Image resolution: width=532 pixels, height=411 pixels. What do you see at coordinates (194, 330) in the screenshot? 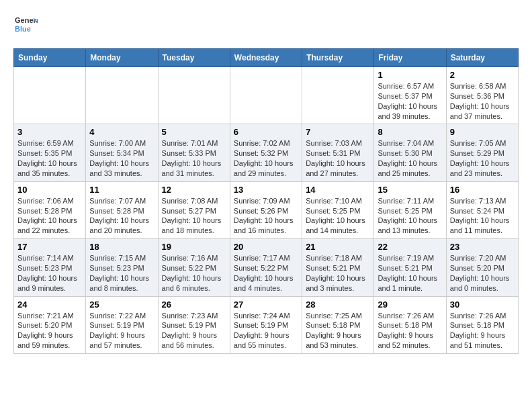
I see `day-info: Sunrise: 7:23 AM Sunset: 5:19 PM Dayligh…` at bounding box center [194, 330].